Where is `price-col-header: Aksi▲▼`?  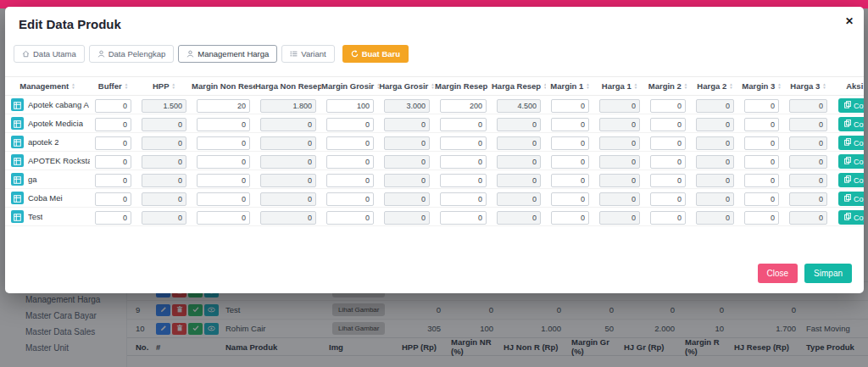 price-col-header: Aksi▲▼ is located at coordinates (848, 86).